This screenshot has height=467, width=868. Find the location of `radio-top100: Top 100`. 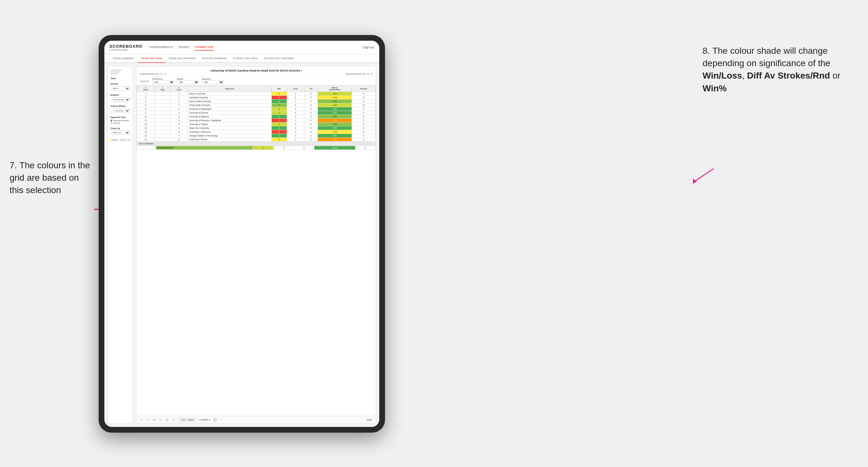

radio-top100: Top 100 is located at coordinates (120, 123).